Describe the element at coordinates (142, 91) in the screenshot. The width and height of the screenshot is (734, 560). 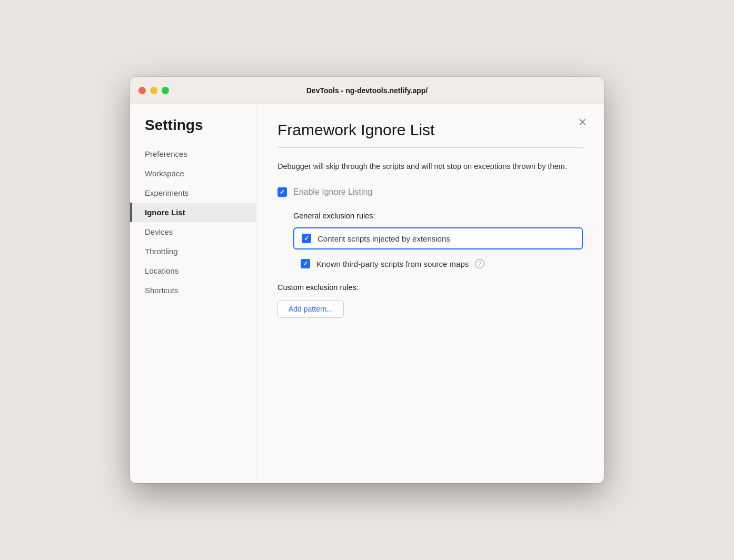
I see `close-traffic-light` at that location.